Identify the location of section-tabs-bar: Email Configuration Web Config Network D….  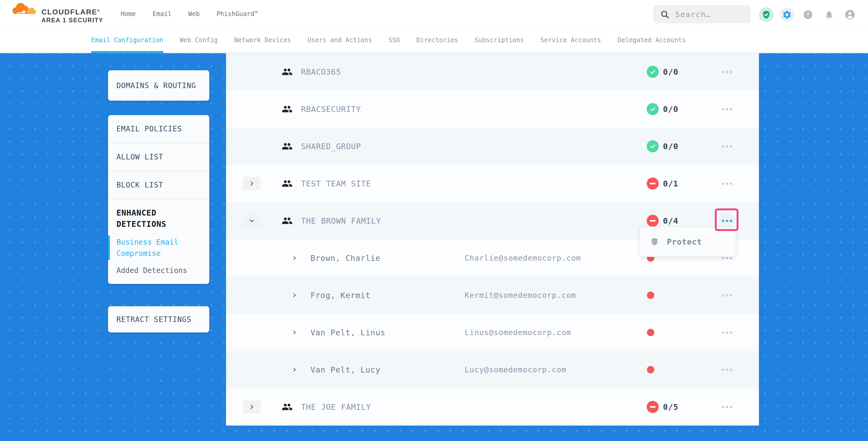
(434, 40).